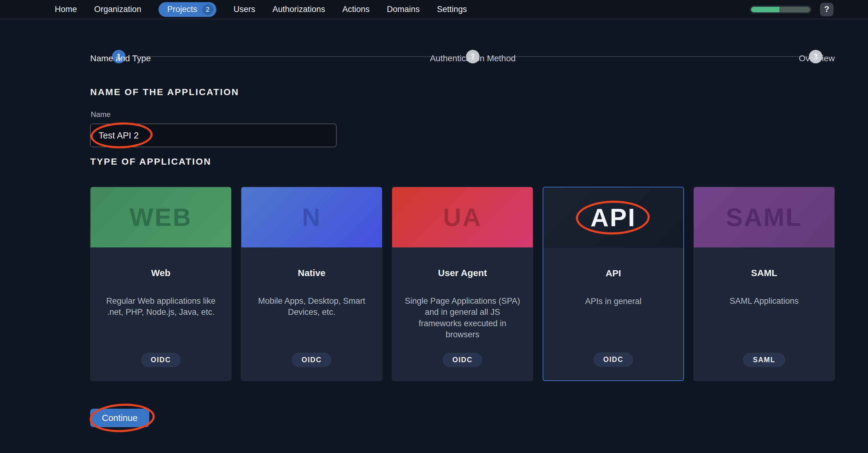 The width and height of the screenshot is (868, 453). What do you see at coordinates (462, 218) in the screenshot?
I see `user-agent-card-banner: UA` at bounding box center [462, 218].